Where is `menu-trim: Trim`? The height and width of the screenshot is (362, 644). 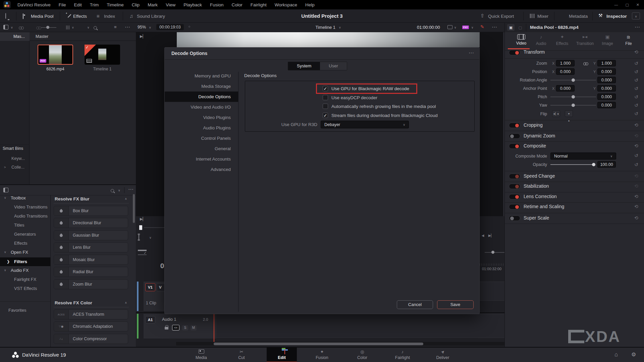 menu-trim: Trim is located at coordinates (95, 5).